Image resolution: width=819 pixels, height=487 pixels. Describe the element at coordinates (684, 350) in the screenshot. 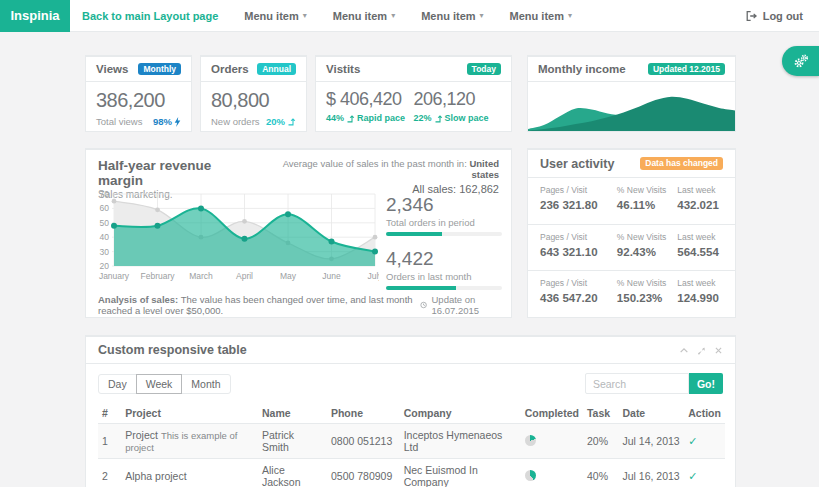

I see `collapse-icon` at that location.